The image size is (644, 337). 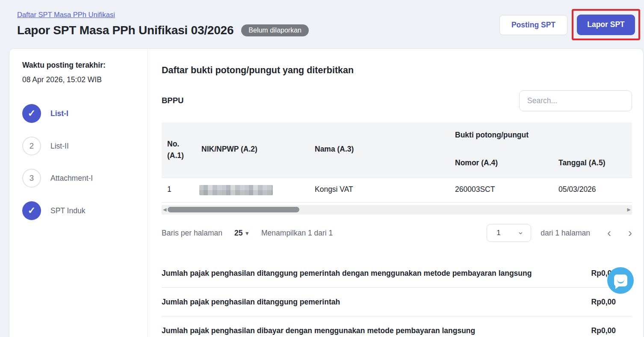 What do you see at coordinates (492, 135) in the screenshot?
I see `col-group-header-bukti: Bukti potong/pungut` at bounding box center [492, 135].